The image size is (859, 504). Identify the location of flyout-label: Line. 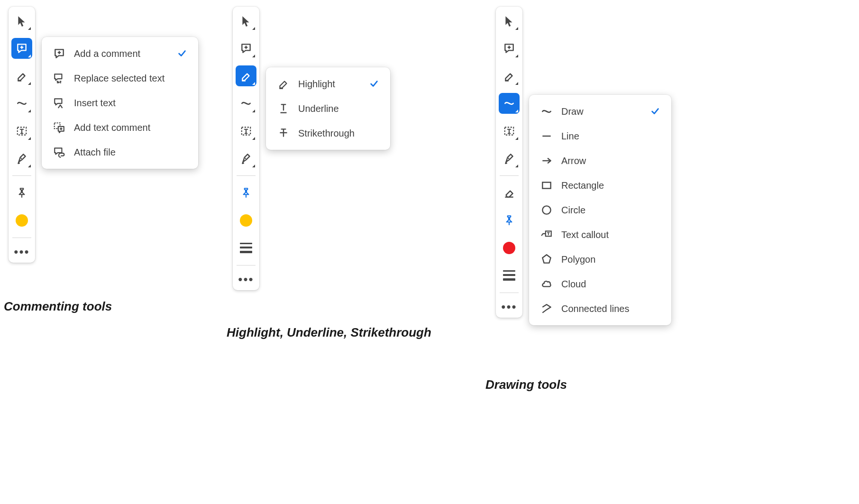
(611, 137).